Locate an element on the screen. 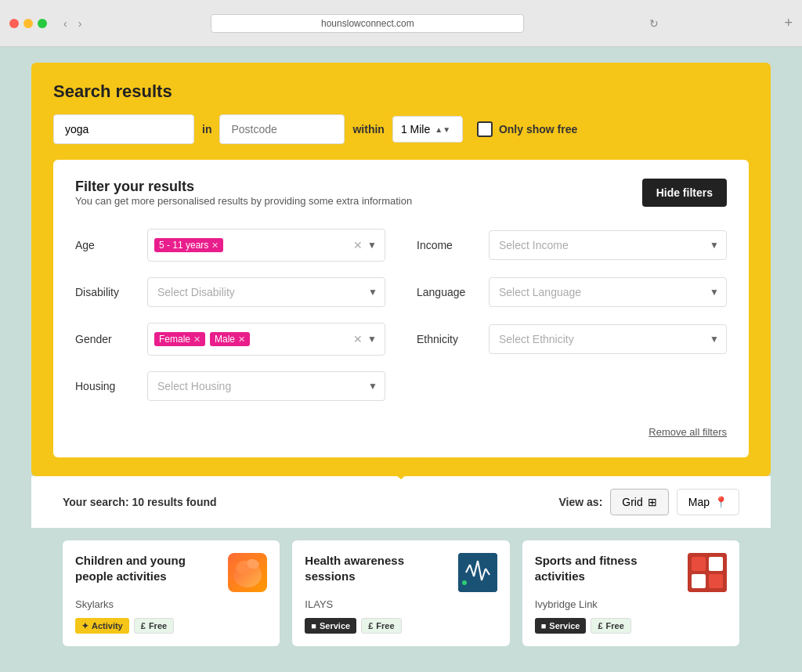  card-title-0: Children and young people activities is located at coordinates (152, 569).